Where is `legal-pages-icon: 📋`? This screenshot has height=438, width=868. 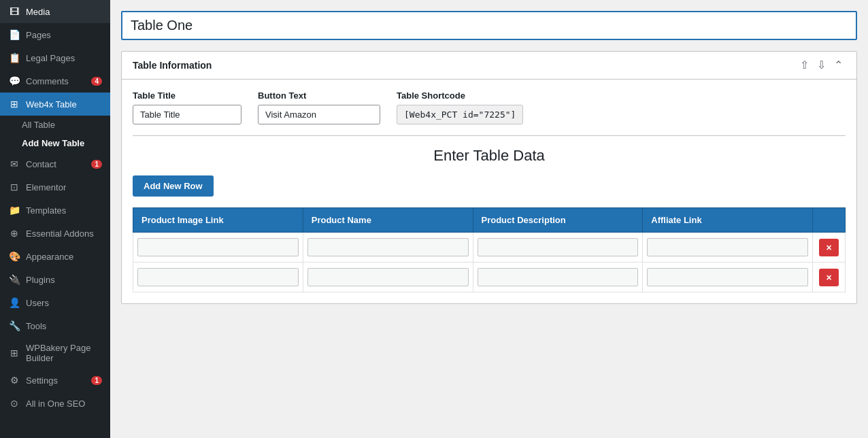
legal-pages-icon: 📋 is located at coordinates (14, 58).